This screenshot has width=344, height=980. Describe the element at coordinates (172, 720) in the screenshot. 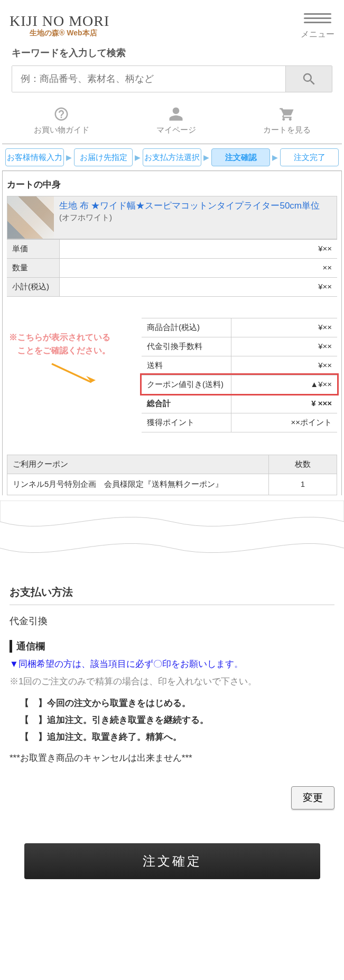

I see `comm-options: 【 】今回の注文から取置きをはじめる。 【 】追加注文。引き続き取置きを継続する…` at that location.